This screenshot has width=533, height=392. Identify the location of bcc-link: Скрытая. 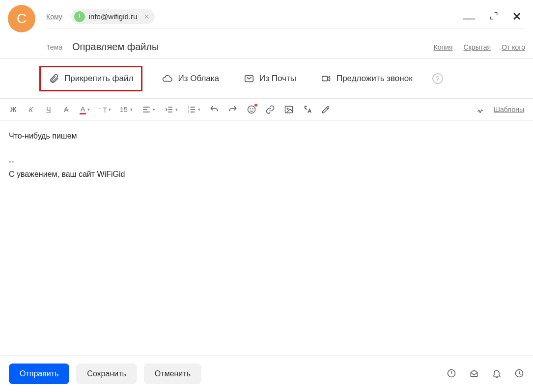
(477, 47).